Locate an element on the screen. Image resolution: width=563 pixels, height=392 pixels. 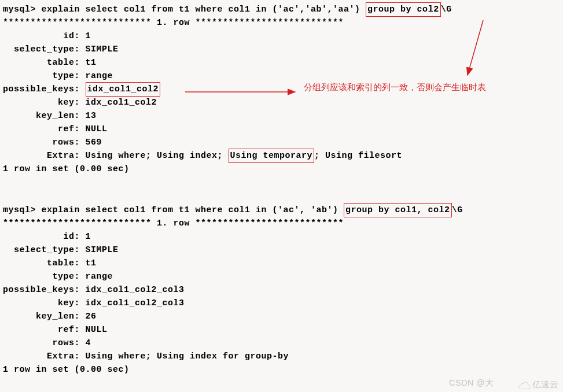
highlight-group-by-col2: group by col2 is located at coordinates (403, 9).